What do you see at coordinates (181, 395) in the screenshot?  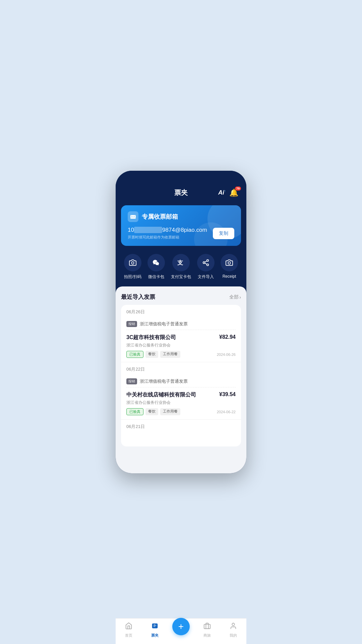 I see `invoice-main-row-2: 中关村在线店铺科技有限公司 ¥39.54` at bounding box center [181, 395].